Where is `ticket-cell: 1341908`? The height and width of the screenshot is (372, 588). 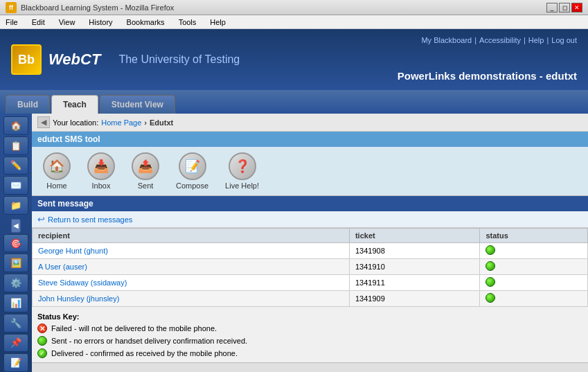
ticket-cell: 1341908 is located at coordinates (414, 251).